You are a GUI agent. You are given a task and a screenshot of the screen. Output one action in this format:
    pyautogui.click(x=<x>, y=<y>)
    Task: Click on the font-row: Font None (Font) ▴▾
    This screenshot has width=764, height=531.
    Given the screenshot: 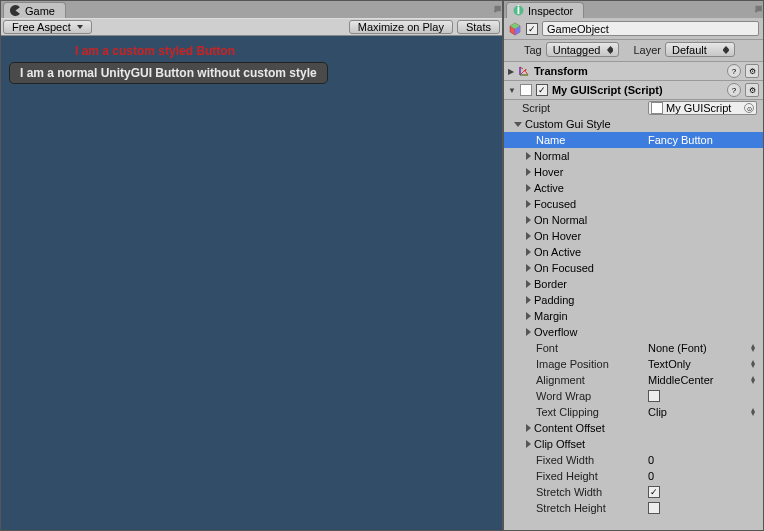 What is the action you would take?
    pyautogui.click(x=634, y=348)
    